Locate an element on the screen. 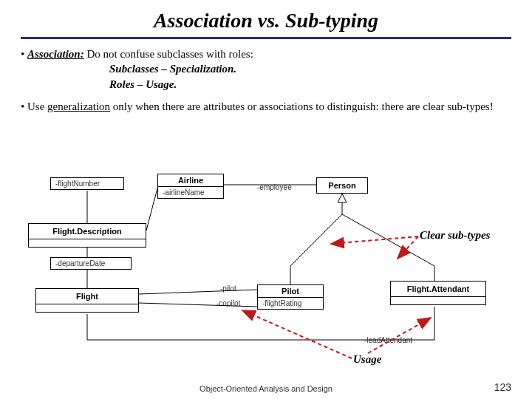  uml-flightattendant-title: Flight.Attendant is located at coordinates (438, 290).